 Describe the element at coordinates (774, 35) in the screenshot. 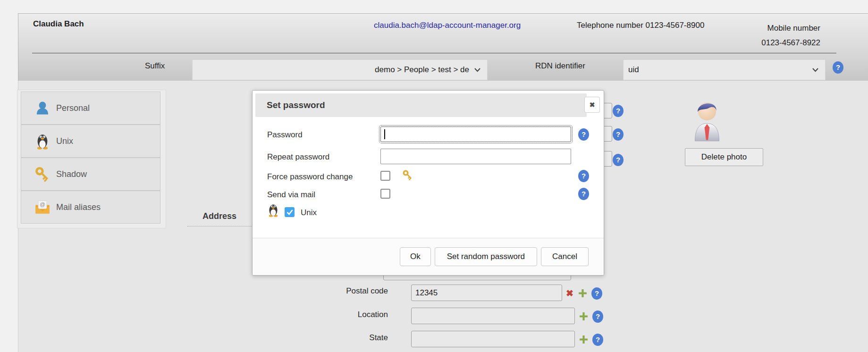

I see `mobile-text: Mobile number 0123-4567-8922` at that location.